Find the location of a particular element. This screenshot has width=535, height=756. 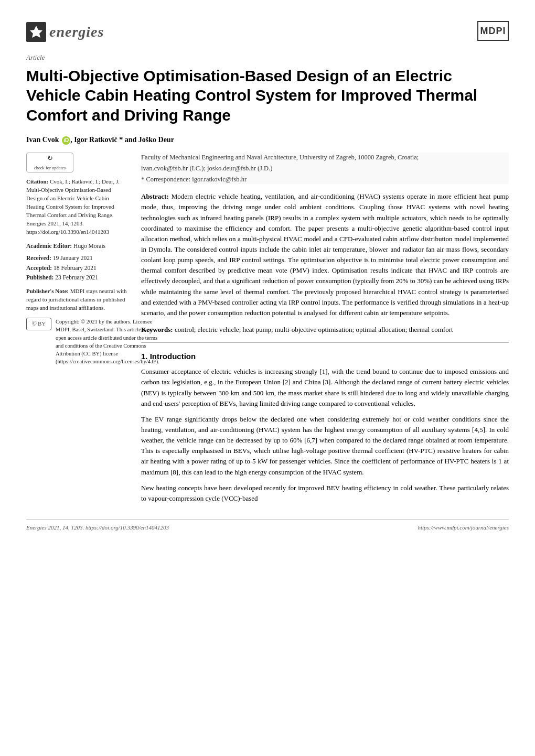

section1-para2: The EV range significantly drops below t… is located at coordinates (325, 446).